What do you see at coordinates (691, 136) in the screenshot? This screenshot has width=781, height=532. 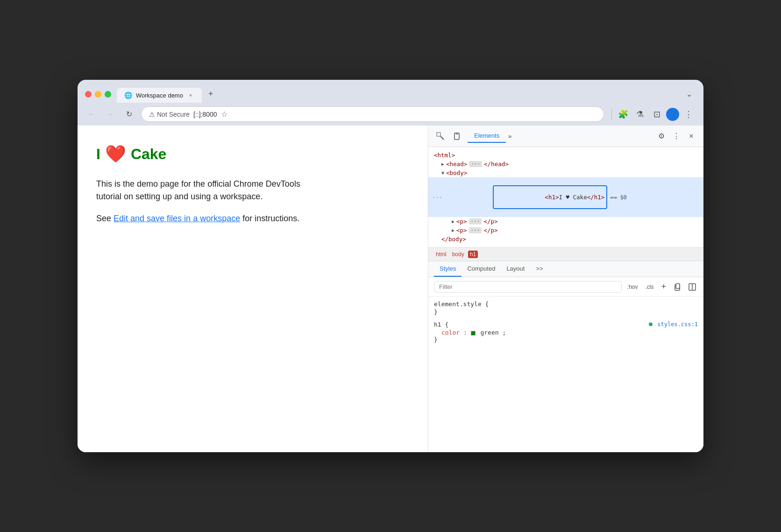 I see `devtools-close-button: ×` at bounding box center [691, 136].